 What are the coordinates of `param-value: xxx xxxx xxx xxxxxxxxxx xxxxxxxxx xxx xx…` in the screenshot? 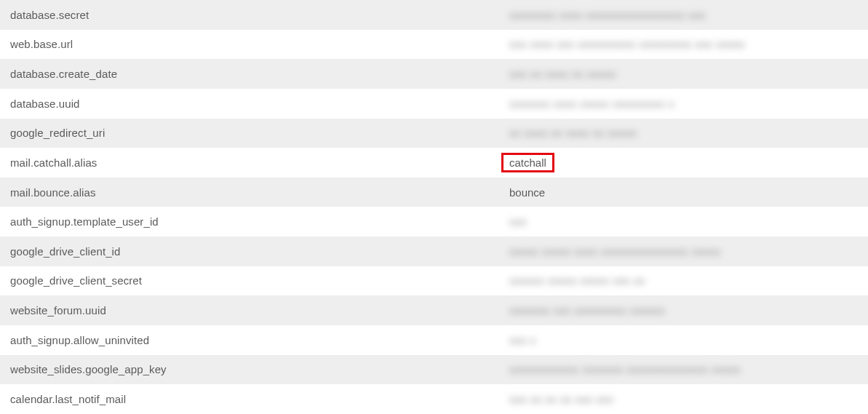 It's located at (627, 44).